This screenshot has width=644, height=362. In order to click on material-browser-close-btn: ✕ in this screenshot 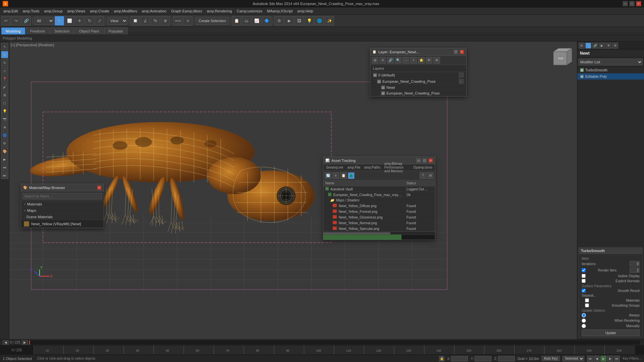, I will do `click(99, 188)`.